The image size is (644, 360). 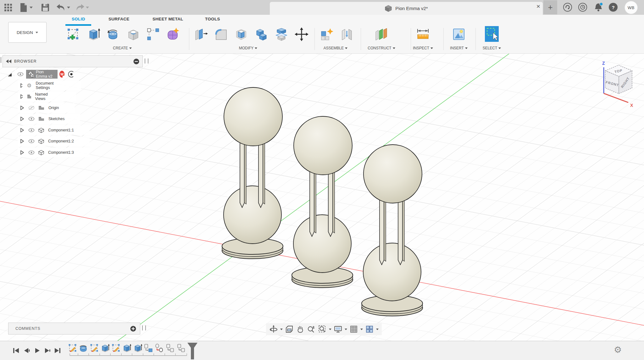 What do you see at coordinates (136, 62) in the screenshot?
I see `hide-all-icon` at bounding box center [136, 62].